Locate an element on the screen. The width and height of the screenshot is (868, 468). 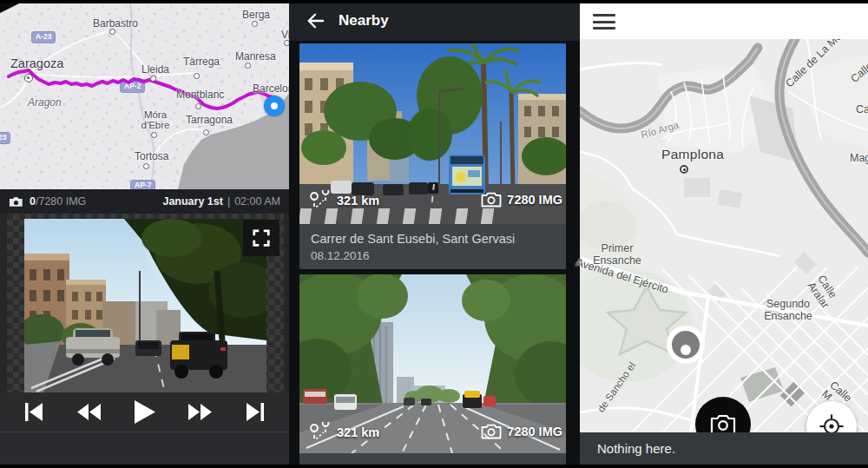
photo-van is located at coordinates (345, 402).